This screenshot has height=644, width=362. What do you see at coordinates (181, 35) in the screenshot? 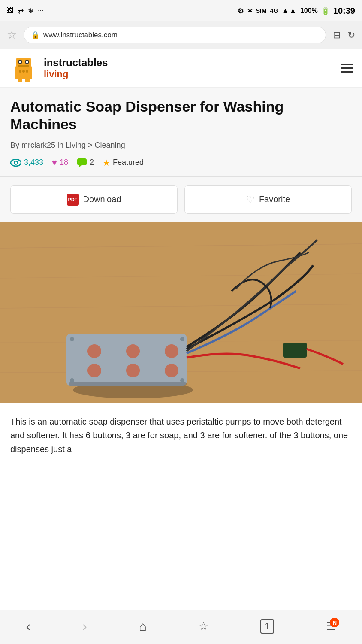
I see `browser-bar: ☆ 🔒 www.instructables.com ⊟ ↻` at bounding box center [181, 35].